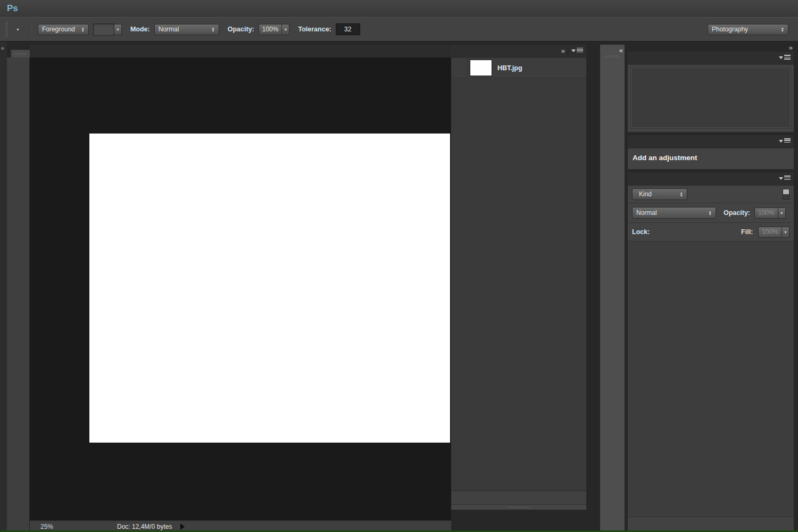 The image size is (798, 532). I want to click on layer-filter-select: Kind ▲▼, so click(660, 194).